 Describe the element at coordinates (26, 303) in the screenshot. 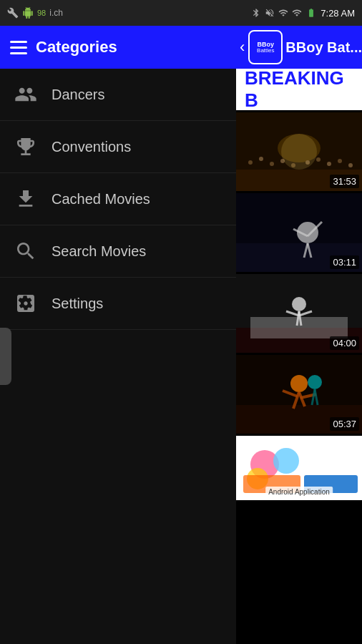

I see `settings-icon` at that location.